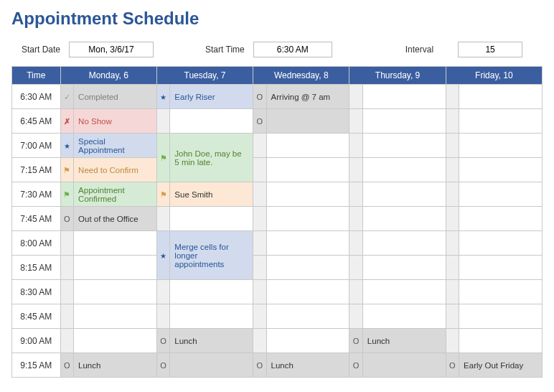 This screenshot has height=392, width=554. What do you see at coordinates (277, 50) in the screenshot?
I see `controls-row: Start Date Start Time Interval` at bounding box center [277, 50].